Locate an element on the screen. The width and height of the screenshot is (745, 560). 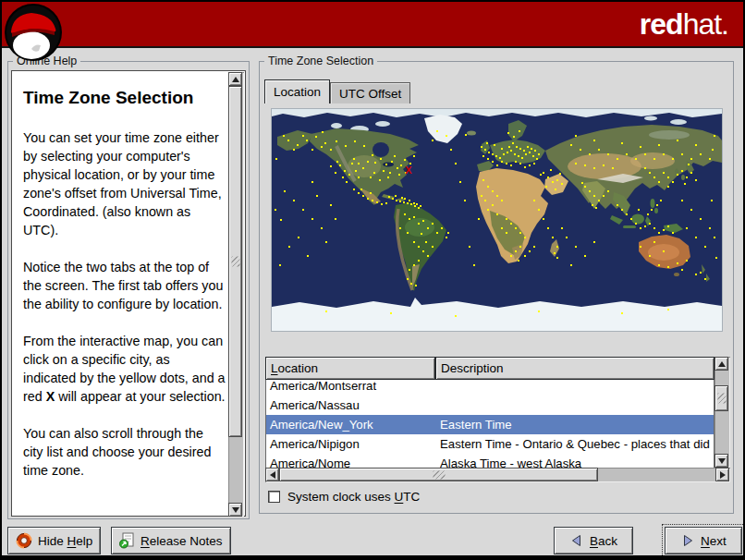
back-button: Back is located at coordinates (593, 541).